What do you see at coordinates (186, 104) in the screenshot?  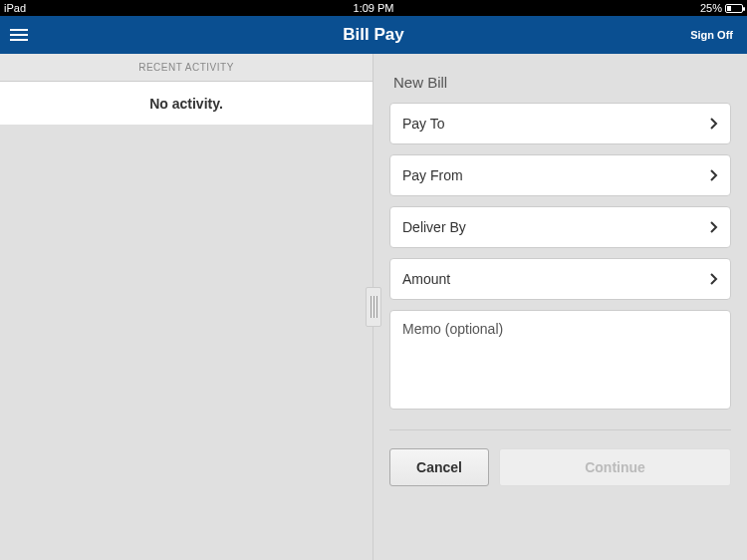 I see `empty-activity-row: No activity.` at bounding box center [186, 104].